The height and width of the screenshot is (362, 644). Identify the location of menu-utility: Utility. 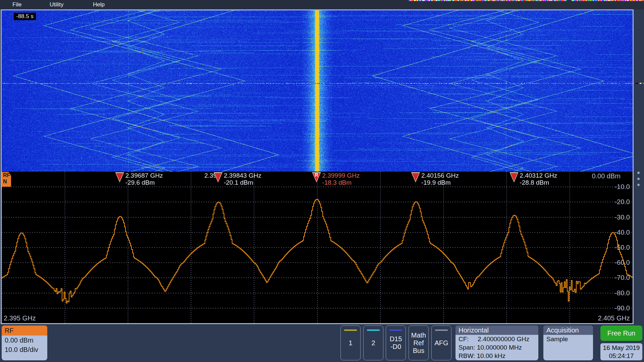
(57, 5).